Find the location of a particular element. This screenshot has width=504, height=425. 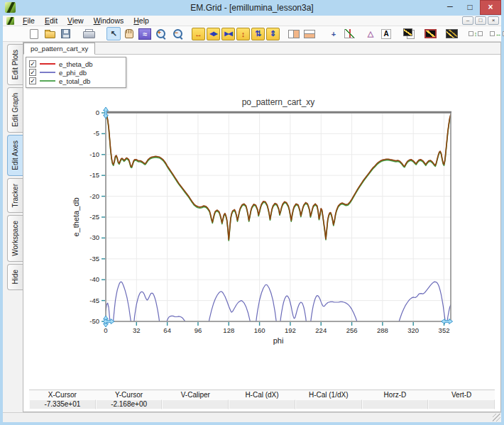

document-logo-icon is located at coordinates (10, 21).